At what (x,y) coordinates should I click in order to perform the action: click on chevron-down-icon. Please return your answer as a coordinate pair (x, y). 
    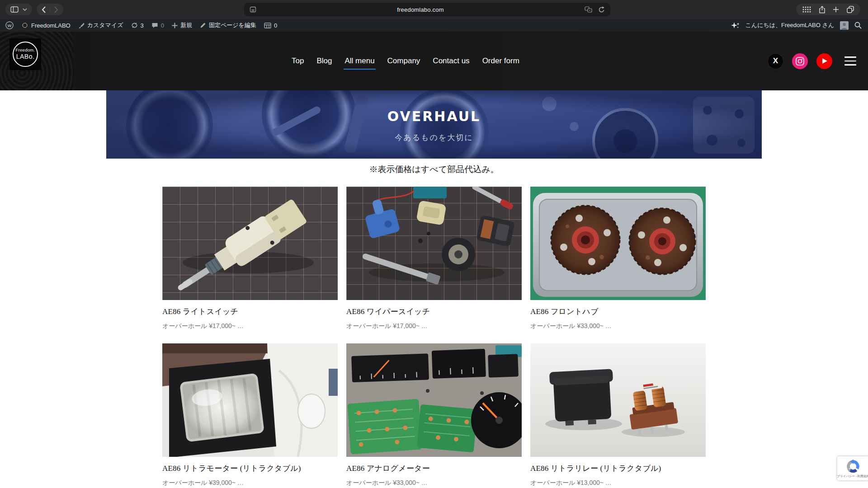
    Looking at the image, I should click on (25, 10).